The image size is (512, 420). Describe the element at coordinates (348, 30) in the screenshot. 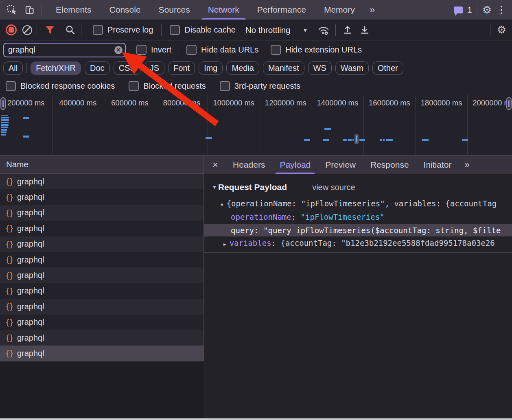

I see `import-har-icon` at that location.